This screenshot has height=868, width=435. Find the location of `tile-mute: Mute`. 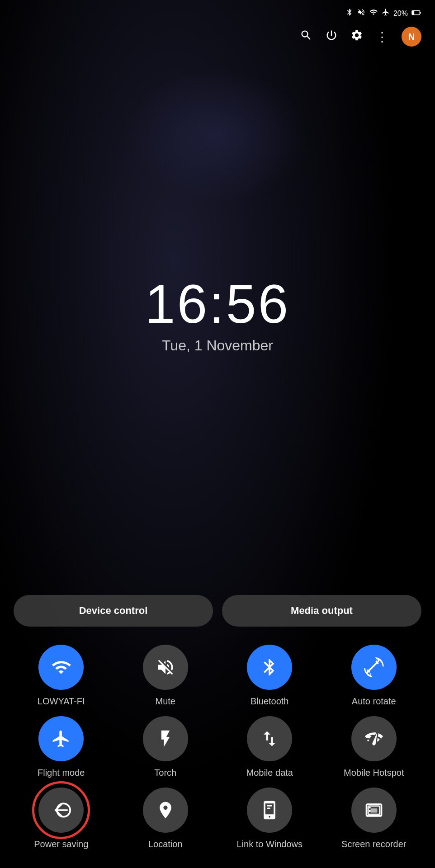

tile-mute: Mute is located at coordinates (165, 676).